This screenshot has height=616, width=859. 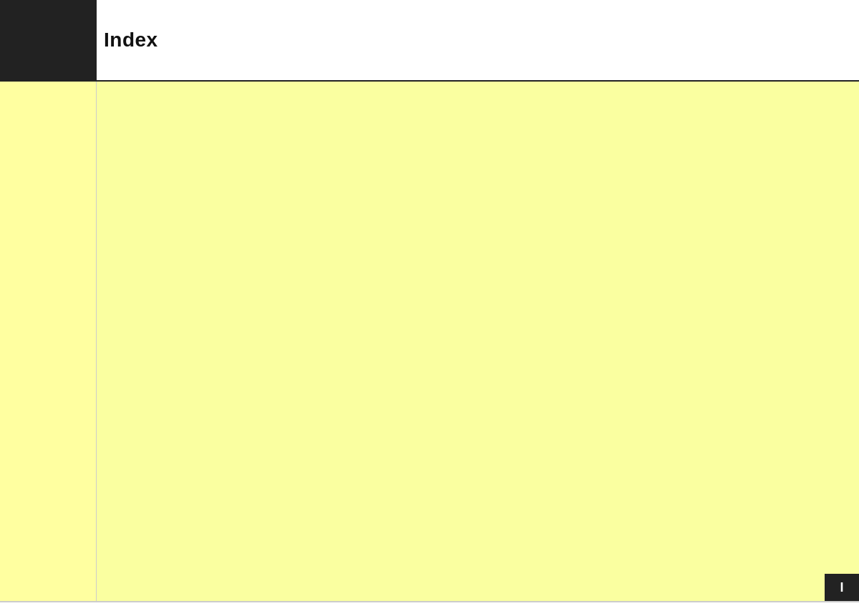 What do you see at coordinates (842, 588) in the screenshot?
I see `index-badge-letter: I` at bounding box center [842, 588].